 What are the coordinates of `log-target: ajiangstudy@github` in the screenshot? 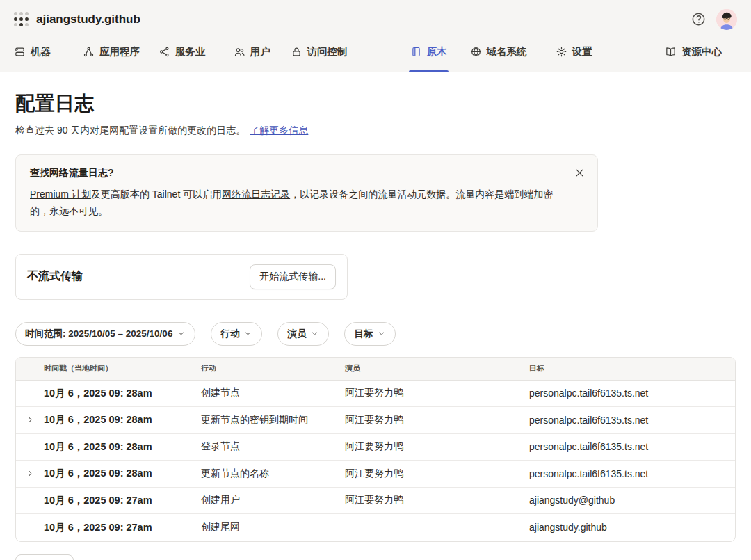 It's located at (632, 500).